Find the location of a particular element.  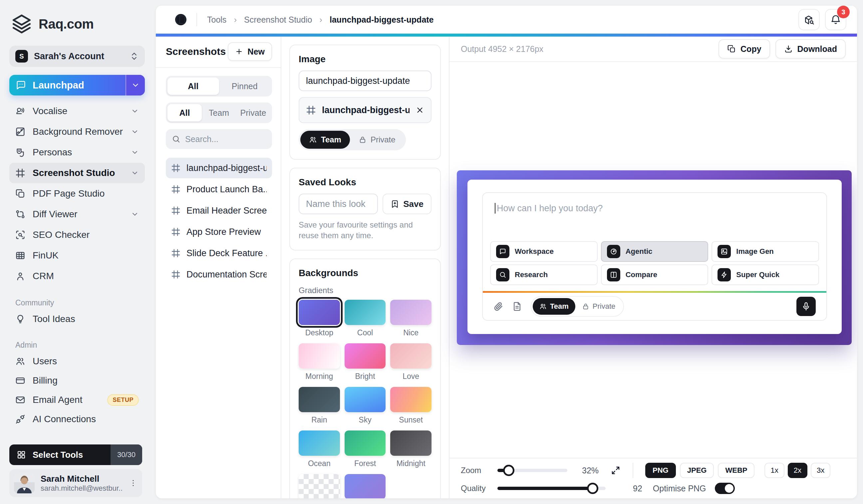

look-name-input is located at coordinates (338, 204).